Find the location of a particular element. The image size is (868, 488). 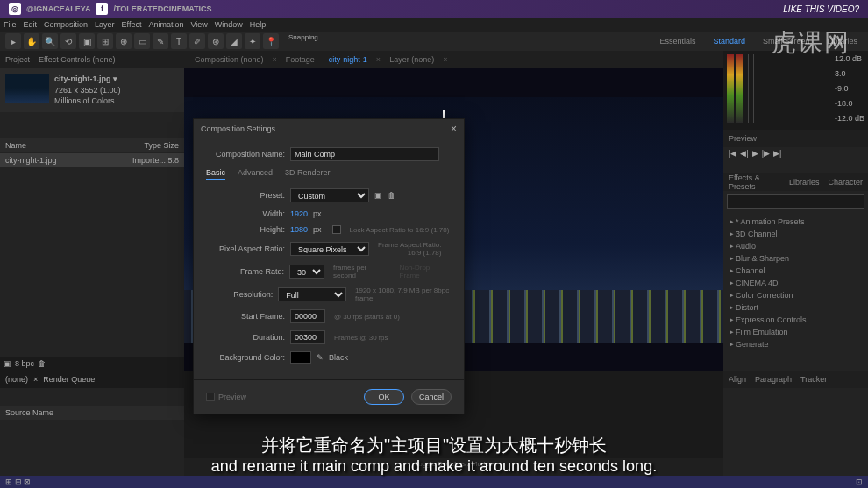

audio-meter: 12.0 dB 3.0 -9.0 -18.0 -12.0 dB is located at coordinates (796, 90).